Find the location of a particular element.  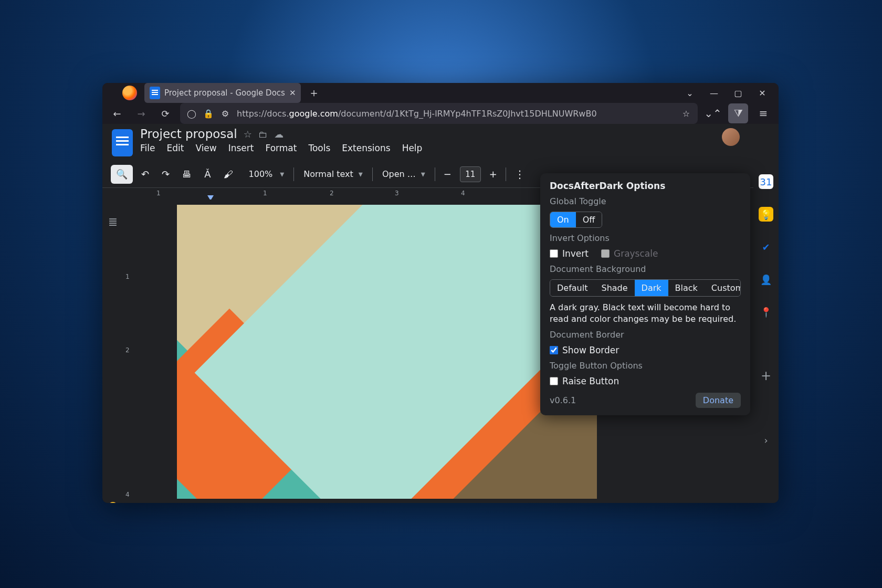

redo-button: ↷ is located at coordinates (166, 174).